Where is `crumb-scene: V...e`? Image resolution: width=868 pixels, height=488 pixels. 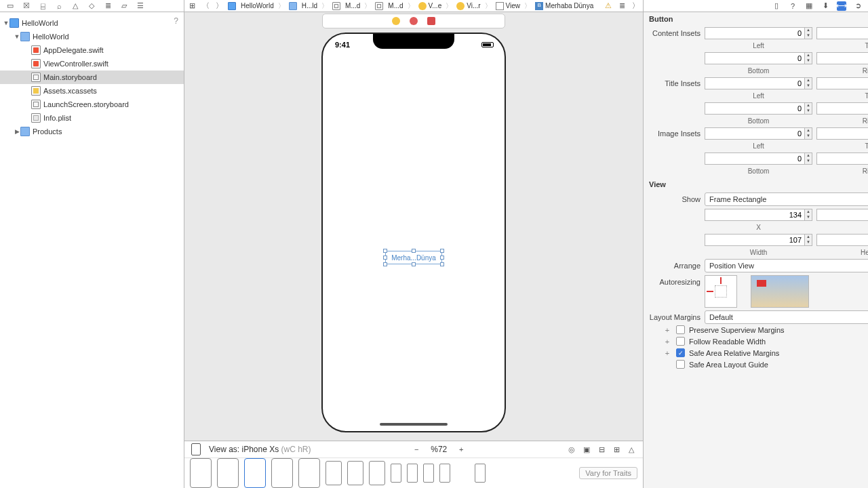
crumb-scene: V...e is located at coordinates (430, 6).